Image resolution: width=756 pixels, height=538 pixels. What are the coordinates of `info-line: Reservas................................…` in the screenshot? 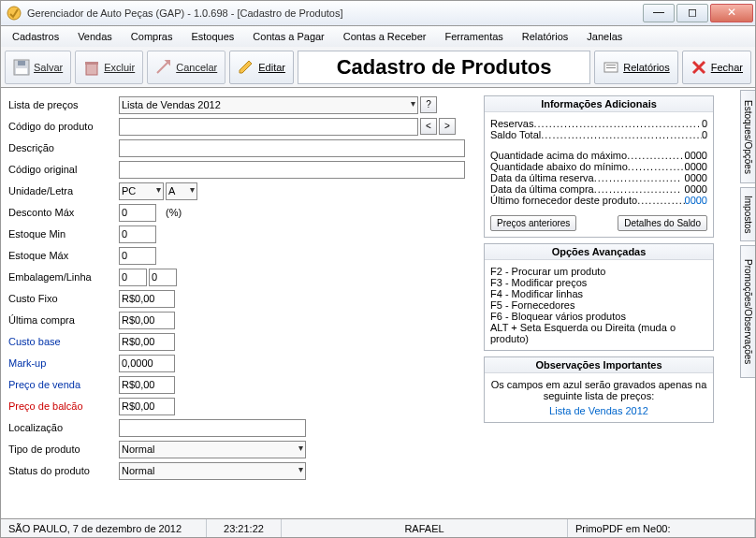 It's located at (599, 124).